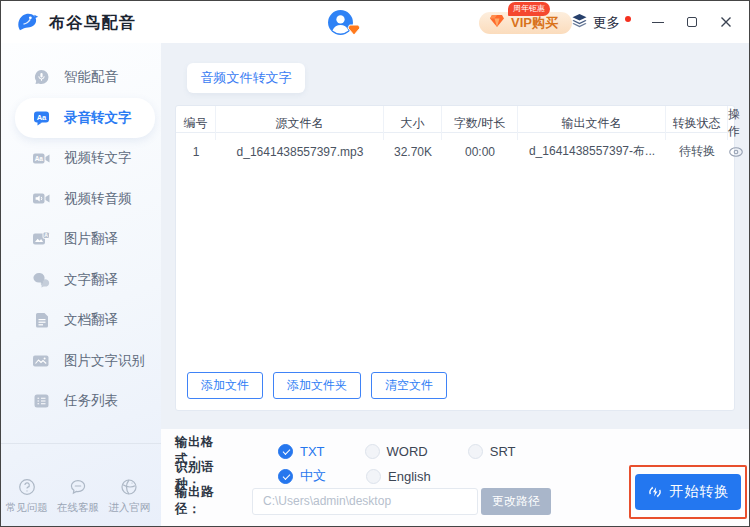 Image resolution: width=750 pixels, height=527 pixels. What do you see at coordinates (225, 386) in the screenshot?
I see `add-file-button: 添加文件` at bounding box center [225, 386].